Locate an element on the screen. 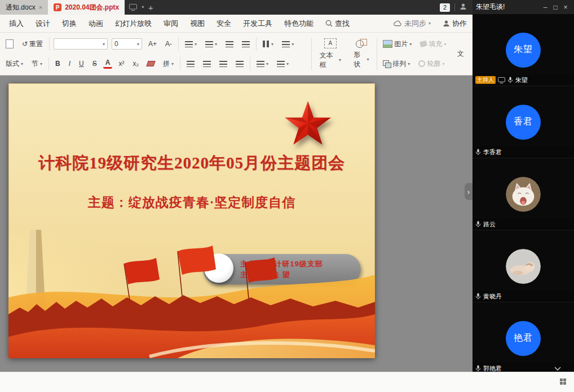  search-icon is located at coordinates (329, 24).